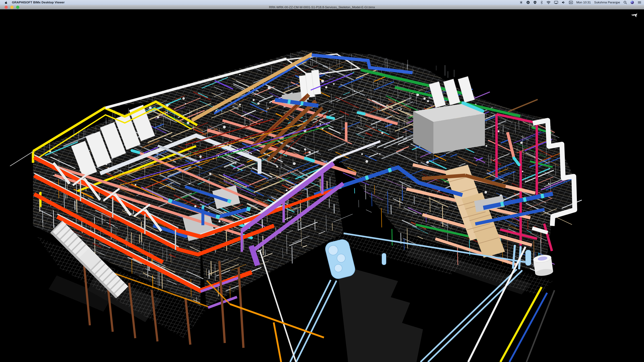 Image resolution: width=644 pixels, height=362 pixels. I want to click on volume-icon, so click(564, 2).